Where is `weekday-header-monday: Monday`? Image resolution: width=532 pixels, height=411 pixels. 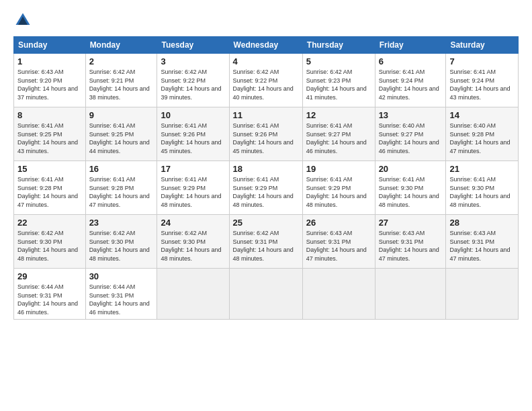
weekday-header-monday: Monday is located at coordinates (121, 46).